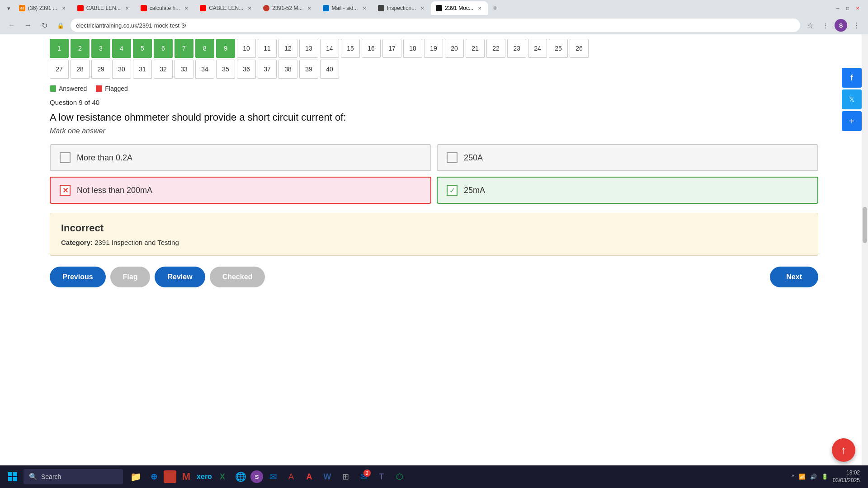 This screenshot has height=488, width=868. Describe the element at coordinates (130, 277) in the screenshot. I see `flag-button: Flag` at that location.